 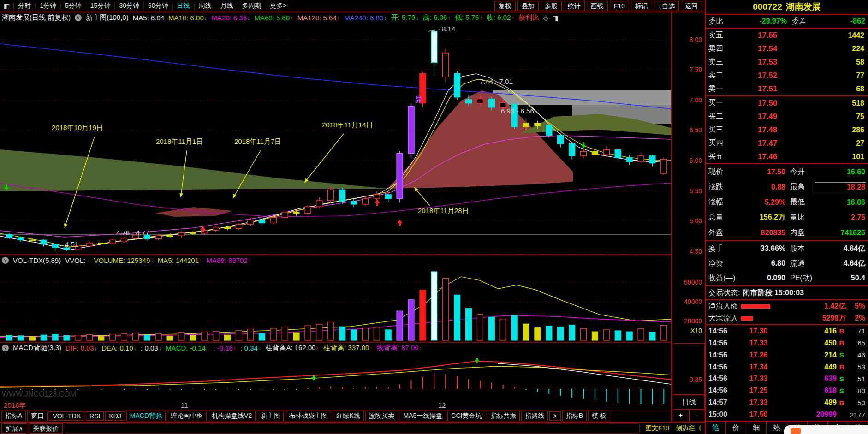 I want to click on zoom-out-button: -, so click(x=696, y=415).